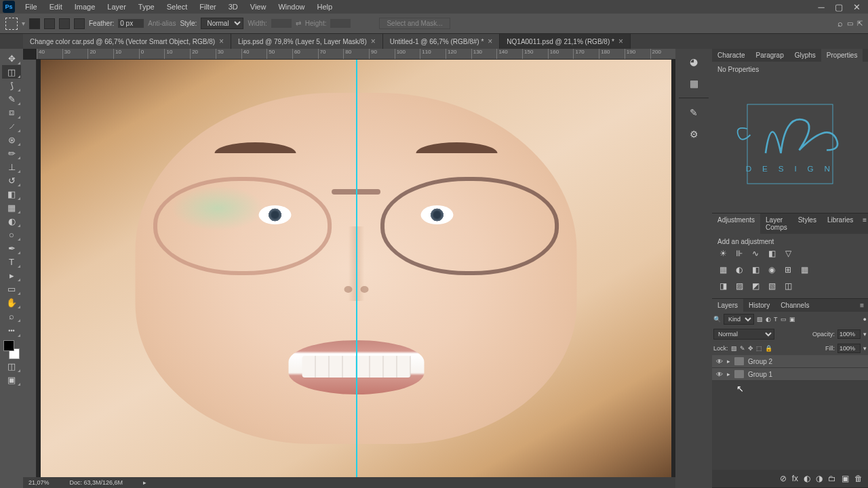 The height and width of the screenshot is (488, 868). Describe the element at coordinates (849, 334) in the screenshot. I see `opacity-input` at that location.